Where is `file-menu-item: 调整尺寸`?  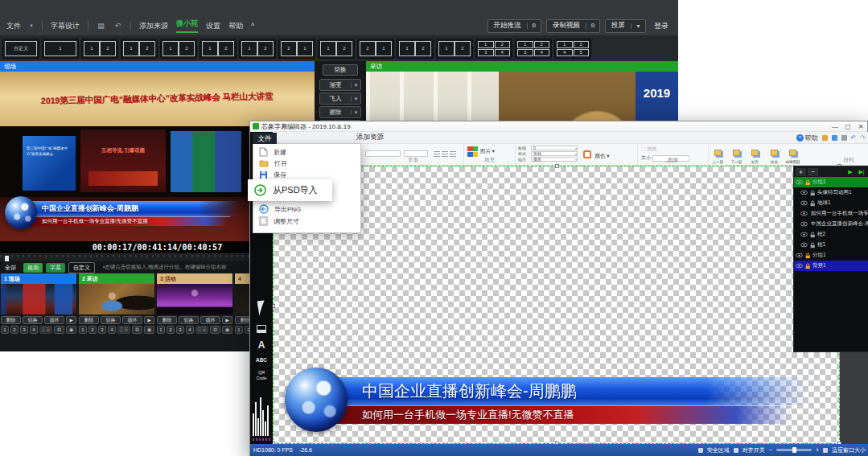 file-menu-item: 调整尺寸 is located at coordinates (307, 221).